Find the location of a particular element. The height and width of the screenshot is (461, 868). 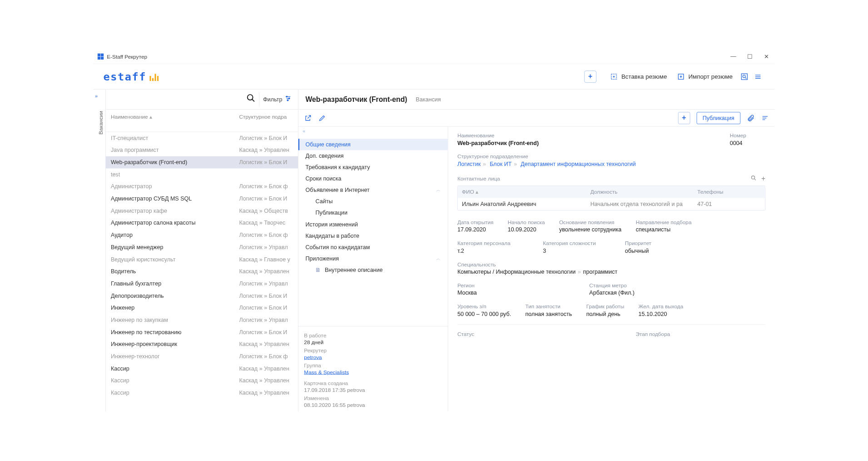

search-input is located at coordinates (179, 99).